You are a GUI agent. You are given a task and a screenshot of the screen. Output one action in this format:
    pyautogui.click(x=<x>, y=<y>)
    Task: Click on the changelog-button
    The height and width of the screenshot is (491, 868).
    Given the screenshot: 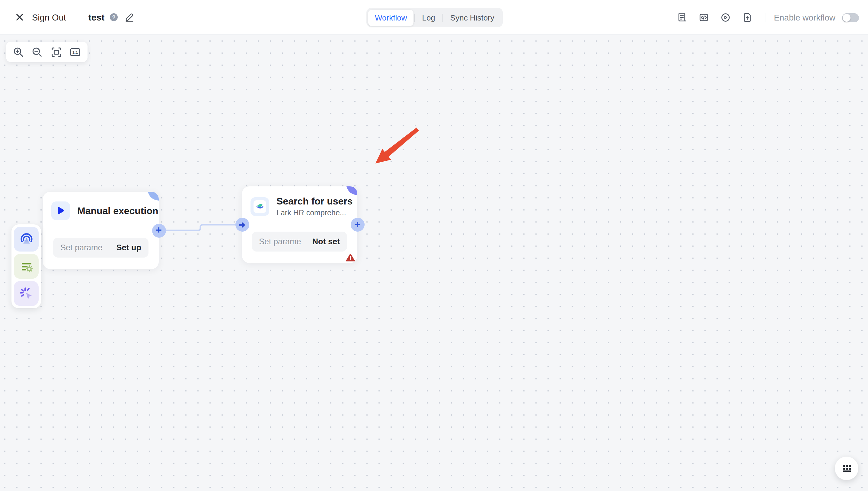 What is the action you would take?
    pyautogui.click(x=682, y=18)
    